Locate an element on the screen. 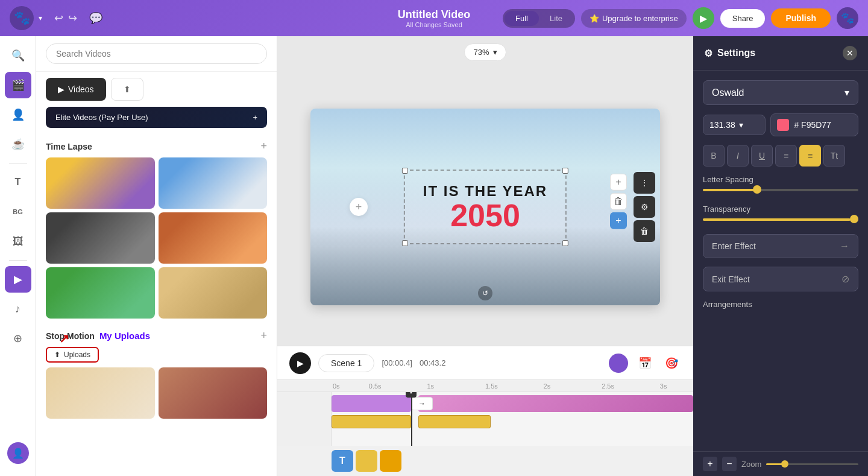 This screenshot has height=476, width=868. stop-motion-add-button: + is located at coordinates (264, 335).